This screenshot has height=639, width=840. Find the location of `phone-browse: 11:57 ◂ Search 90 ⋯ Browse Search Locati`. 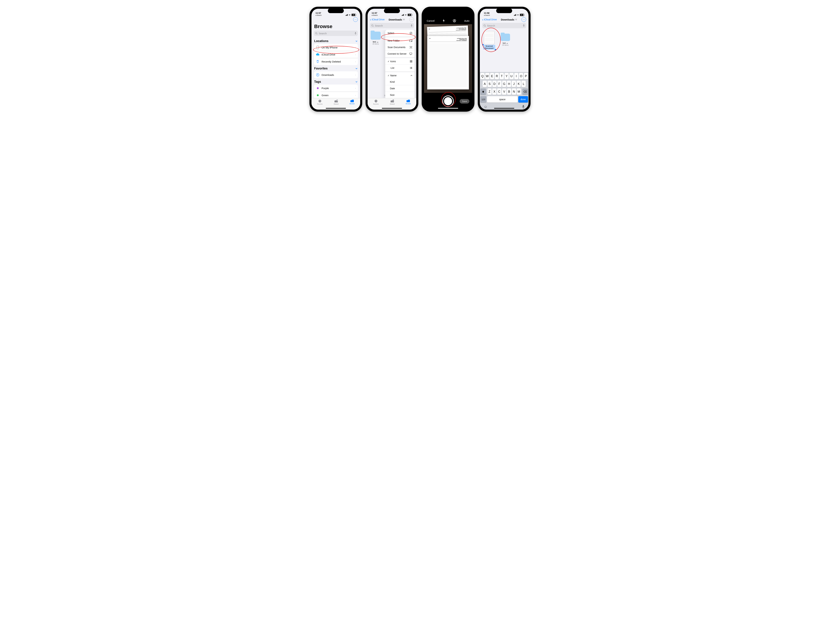

phone-browse: 11:57 ◂ Search 90 ⋯ Browse Search Locati is located at coordinates (336, 59).